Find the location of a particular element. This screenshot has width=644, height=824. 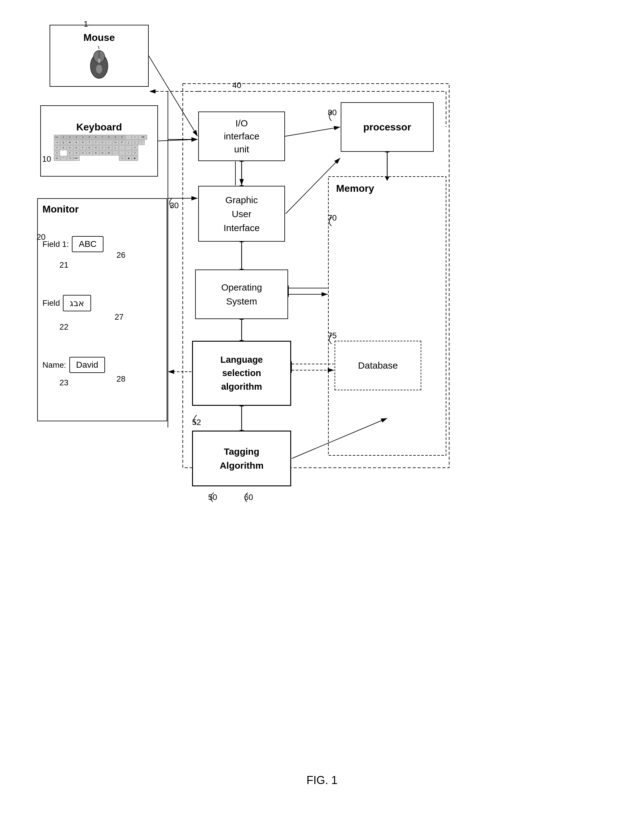

ref-21: 21 is located at coordinates (64, 265).